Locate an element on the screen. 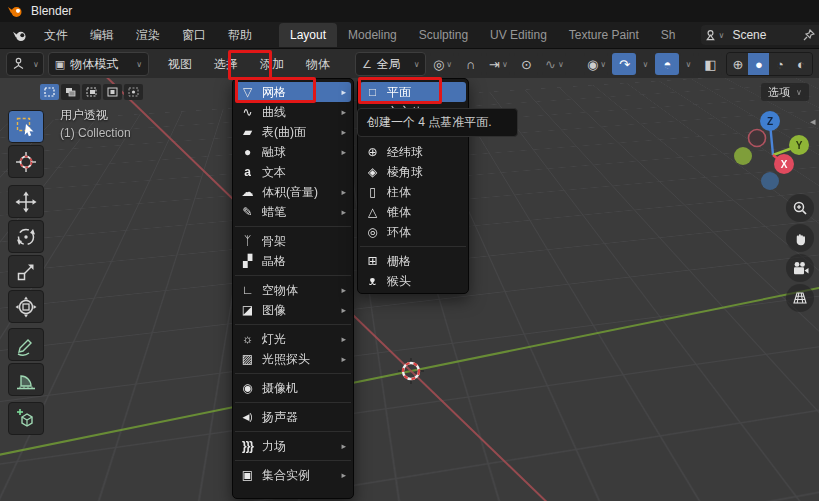 This screenshot has height=501, width=819. falloff-button: ∿ ∨ is located at coordinates (554, 64).